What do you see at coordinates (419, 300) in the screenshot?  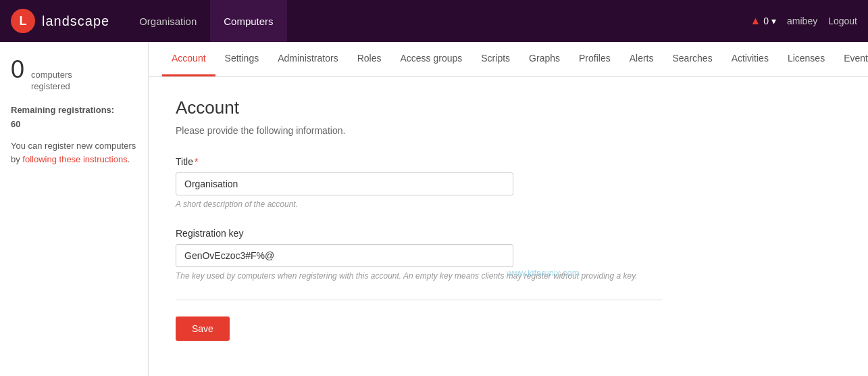 I see `form-divider` at bounding box center [419, 300].